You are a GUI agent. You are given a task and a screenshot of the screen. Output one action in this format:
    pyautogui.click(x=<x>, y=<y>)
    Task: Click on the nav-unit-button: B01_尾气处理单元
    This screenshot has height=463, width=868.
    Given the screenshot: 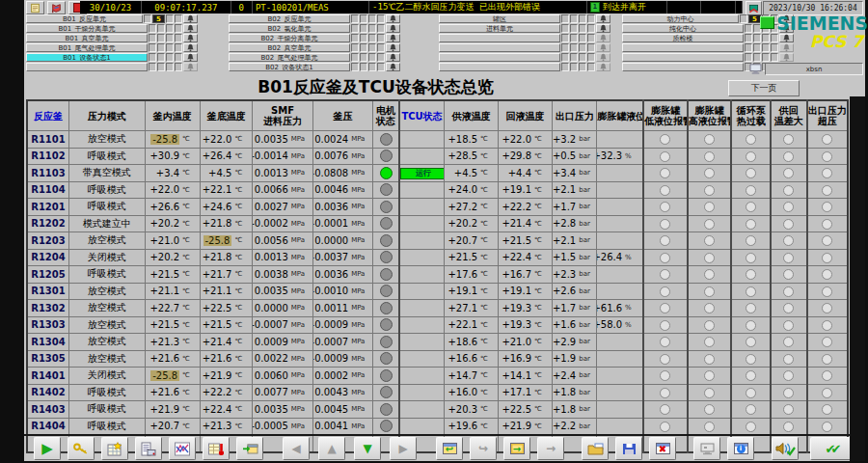 What is the action you would take?
    pyautogui.click(x=87, y=48)
    